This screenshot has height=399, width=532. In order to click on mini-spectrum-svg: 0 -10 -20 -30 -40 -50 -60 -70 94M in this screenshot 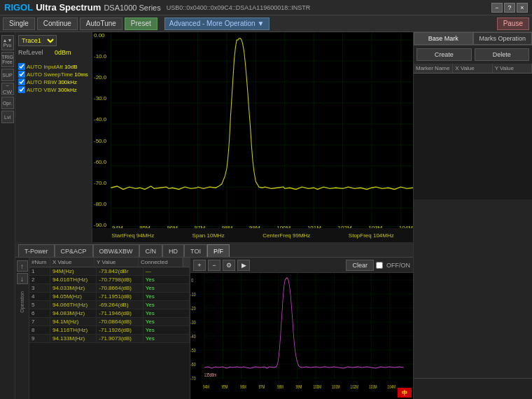, I will do `click(302, 336)`.